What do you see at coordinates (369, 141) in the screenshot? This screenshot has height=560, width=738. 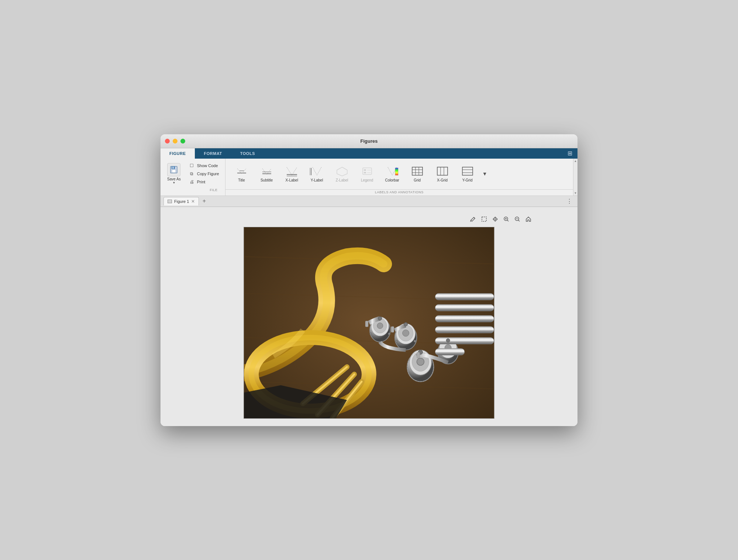 I see `title-bar: Figures` at bounding box center [369, 141].